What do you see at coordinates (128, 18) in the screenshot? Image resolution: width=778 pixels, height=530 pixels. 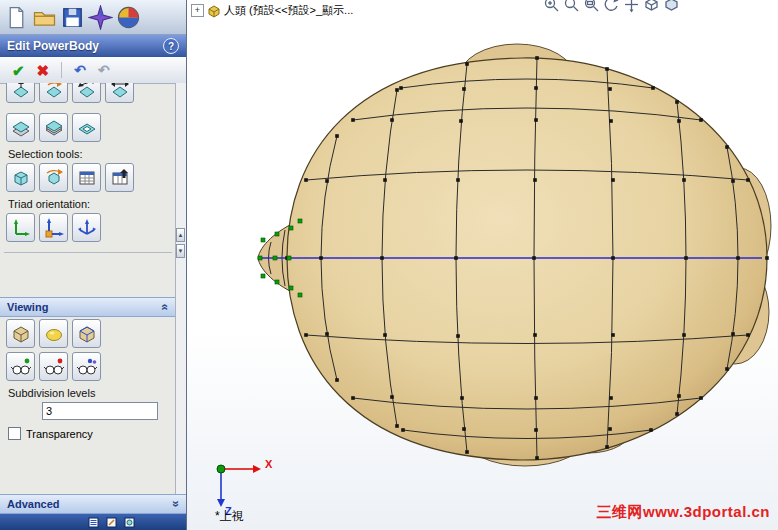 I see `render-sphere-icon` at bounding box center [128, 18].